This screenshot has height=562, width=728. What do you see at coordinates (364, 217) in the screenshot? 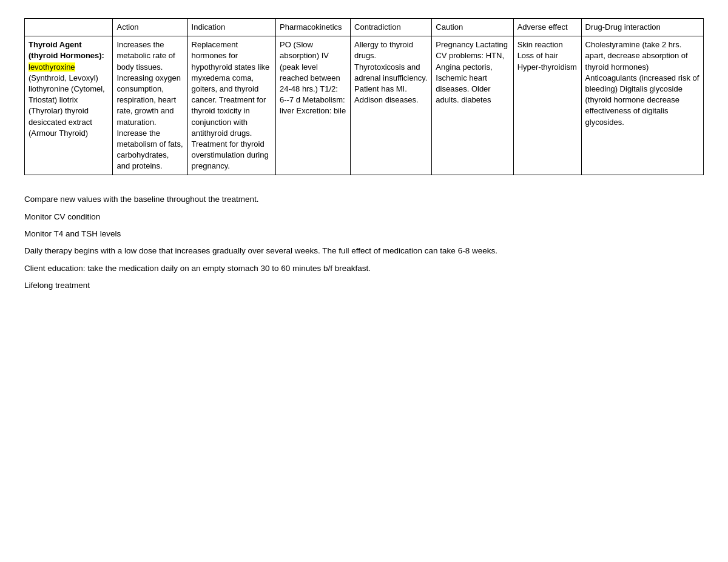
I see `note-line-1: Monitor CV condition` at bounding box center [364, 217].